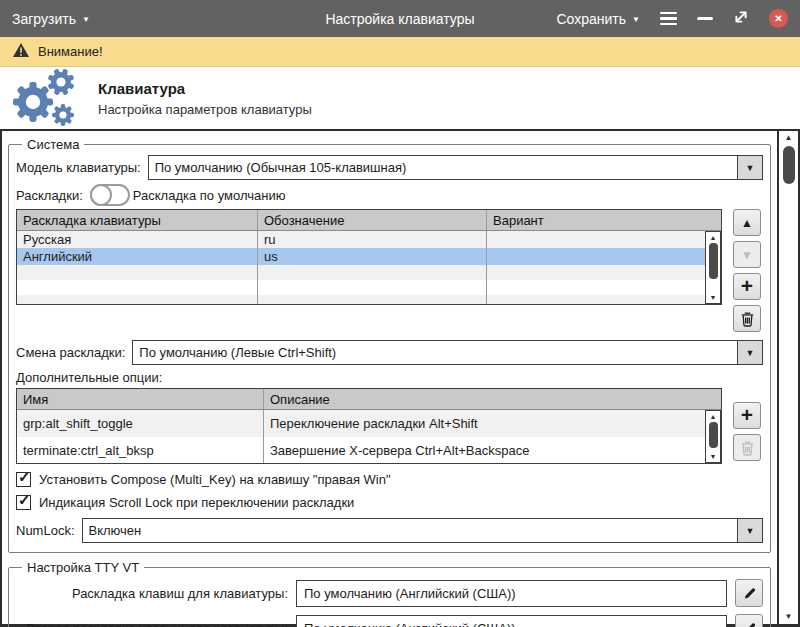  I want to click on column-header-description: Описание, so click(492, 399).